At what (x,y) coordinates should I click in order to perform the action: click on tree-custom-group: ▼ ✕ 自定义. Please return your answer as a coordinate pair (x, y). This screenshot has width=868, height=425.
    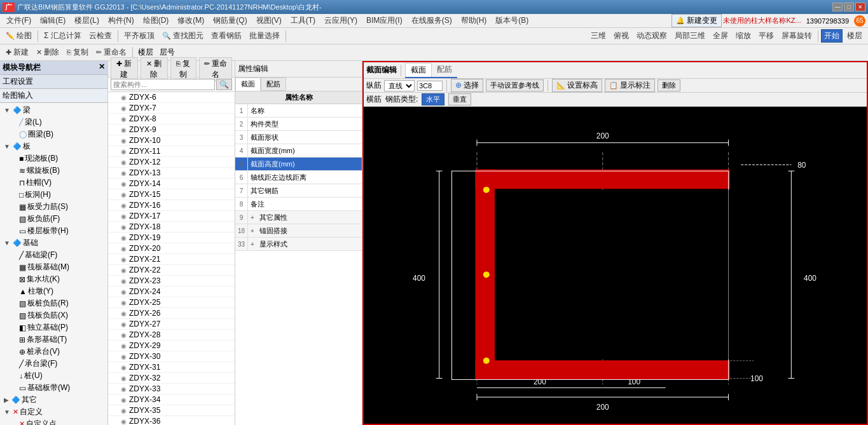
    Looking at the image, I should click on (53, 412).